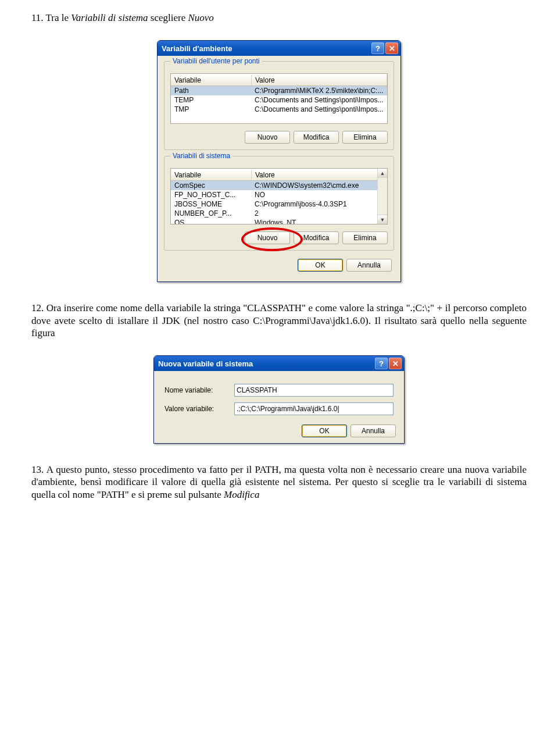 The height and width of the screenshot is (756, 558). I want to click on name-input, so click(314, 390).